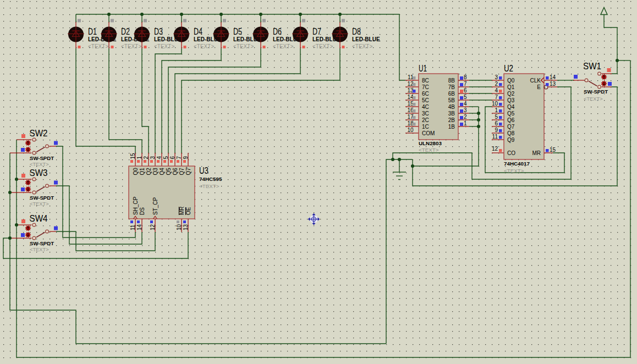 This screenshot has width=637, height=364. I want to click on svg-text: SH_CP, so click(135, 206).